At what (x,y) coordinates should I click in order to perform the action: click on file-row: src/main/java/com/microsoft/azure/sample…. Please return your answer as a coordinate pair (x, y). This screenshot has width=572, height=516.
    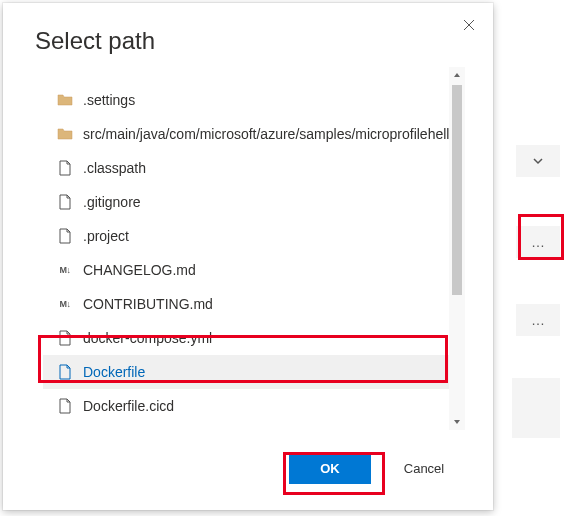
    Looking at the image, I should click on (254, 134).